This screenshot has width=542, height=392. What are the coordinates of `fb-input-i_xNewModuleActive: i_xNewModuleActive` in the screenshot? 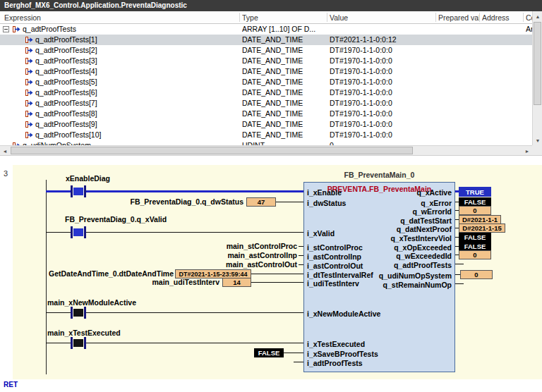 It's located at (344, 314).